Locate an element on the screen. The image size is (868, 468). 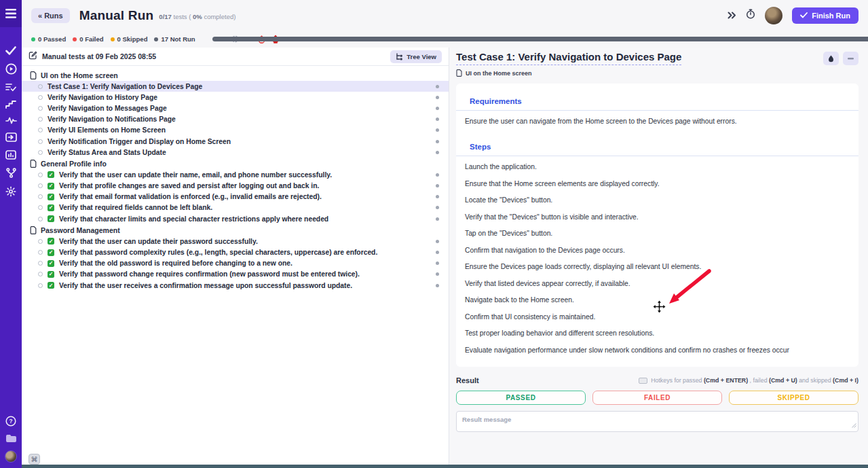
text-segment: tests ( is located at coordinates (182, 16).